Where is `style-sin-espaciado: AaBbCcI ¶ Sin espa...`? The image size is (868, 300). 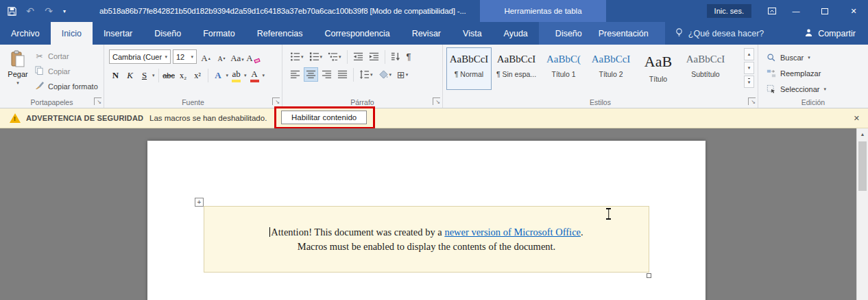 style-sin-espaciado: AaBbCcI ¶ Sin espa... is located at coordinates (516, 69).